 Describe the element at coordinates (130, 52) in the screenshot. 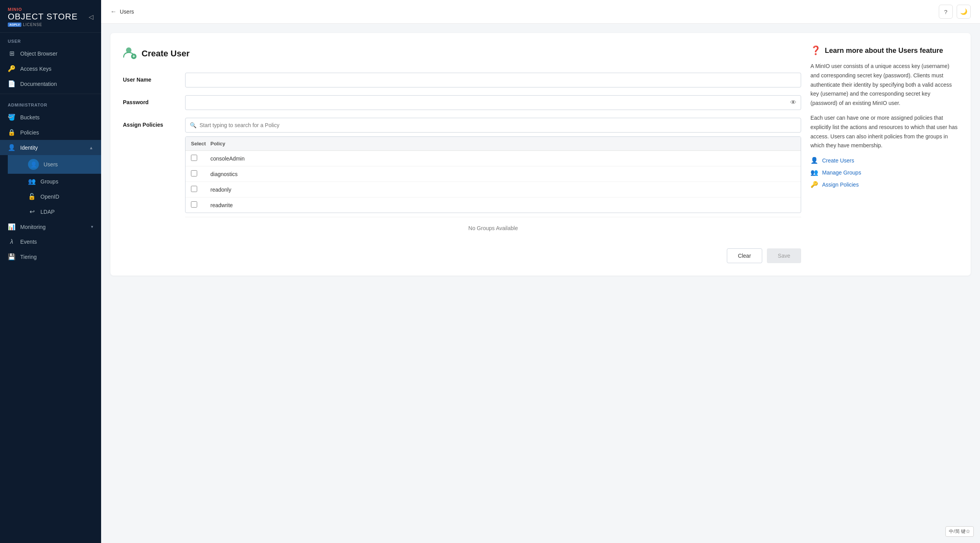

I see `user-plus-icon: +` at that location.